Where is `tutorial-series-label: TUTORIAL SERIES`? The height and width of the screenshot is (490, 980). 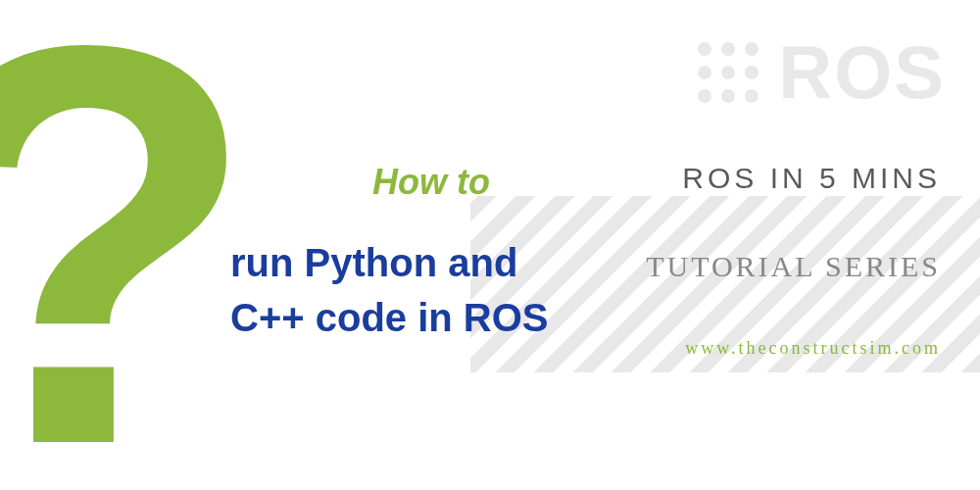
tutorial-series-label: TUTORIAL SERIES is located at coordinates (794, 267).